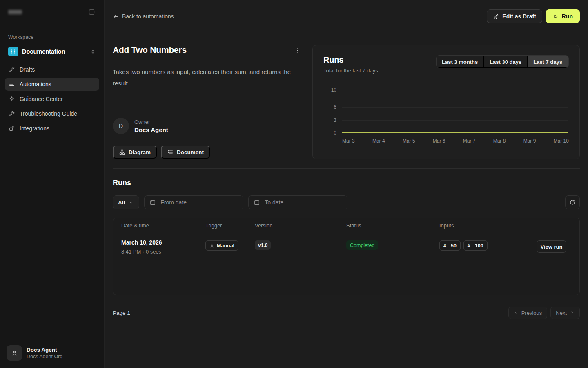 This screenshot has height=368, width=588. I want to click on pencil-icon, so click(496, 16).